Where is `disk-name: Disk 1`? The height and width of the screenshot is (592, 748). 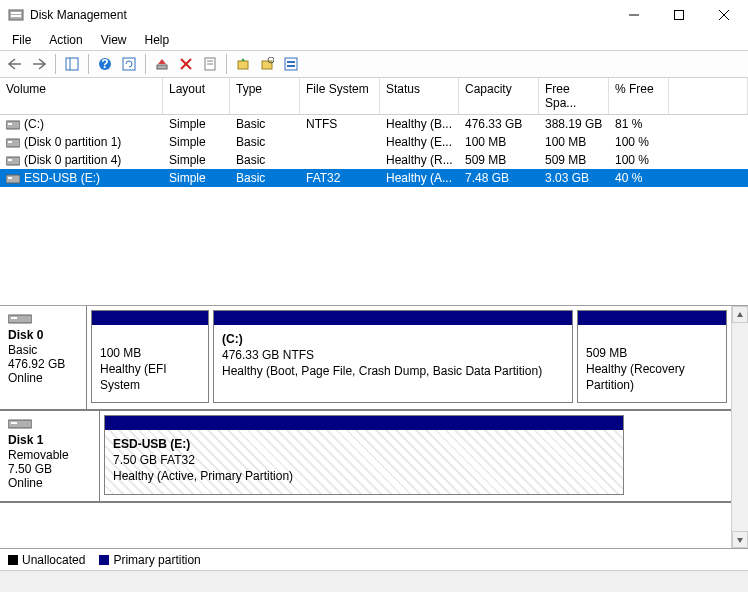
disk-name: Disk 1 is located at coordinates (50, 440).